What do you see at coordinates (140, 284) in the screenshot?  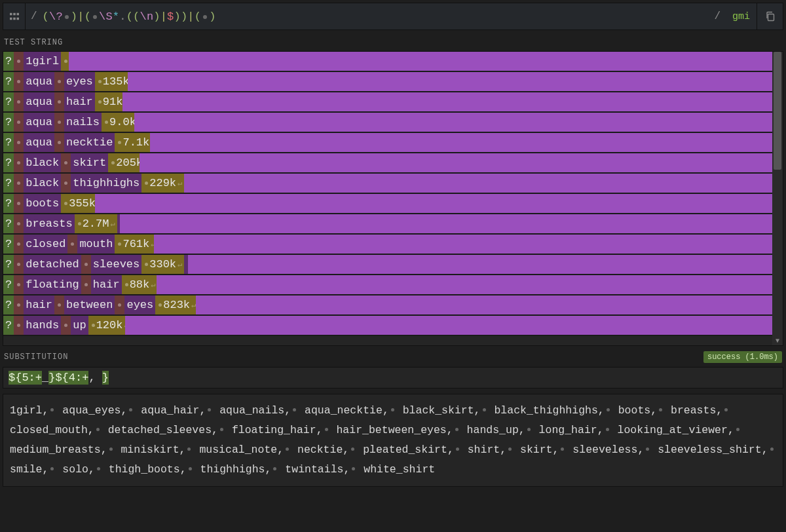 I see `tag-count: 88k` at bounding box center [140, 284].